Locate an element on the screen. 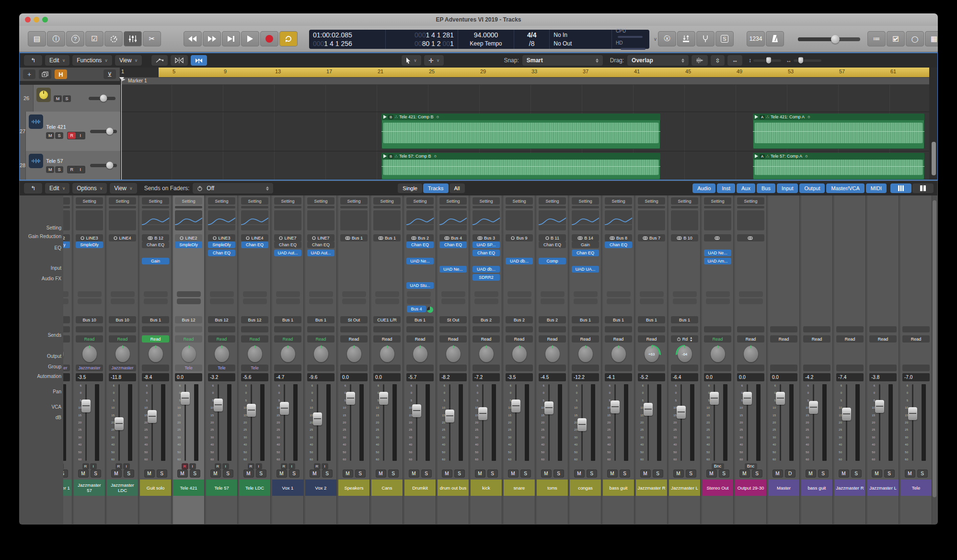 This screenshot has height=560, width=957. duplicate-track-button is located at coordinates (45, 74).